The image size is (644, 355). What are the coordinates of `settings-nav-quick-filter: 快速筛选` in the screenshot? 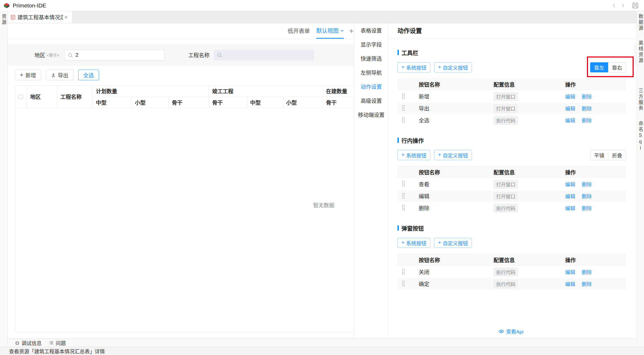 It's located at (371, 59).